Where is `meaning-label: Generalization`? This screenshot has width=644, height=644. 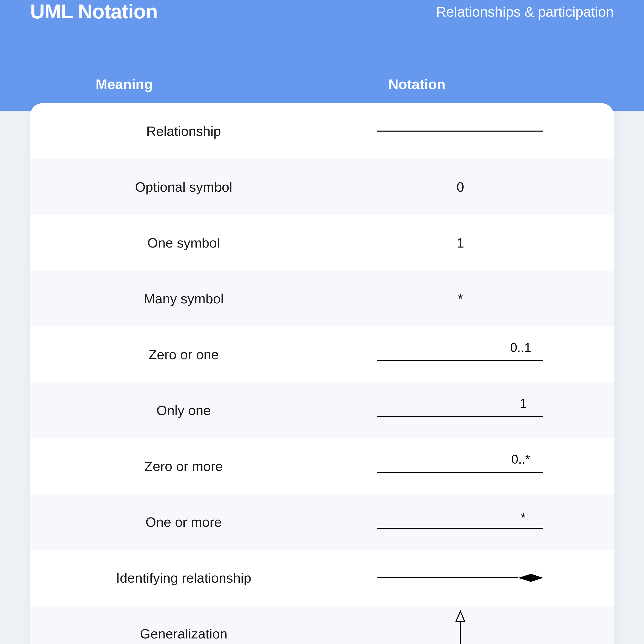 meaning-label: Generalization is located at coordinates (184, 634).